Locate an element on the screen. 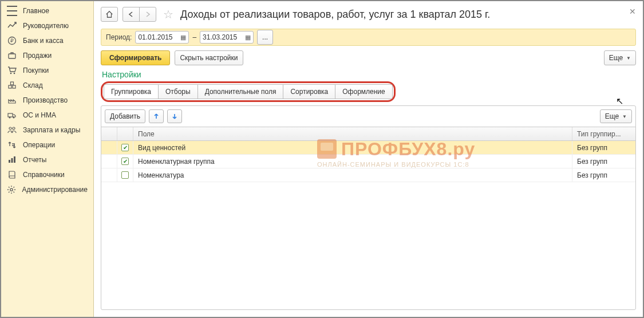  period-bar: Период: ▦ – ▦ ... is located at coordinates (369, 37).